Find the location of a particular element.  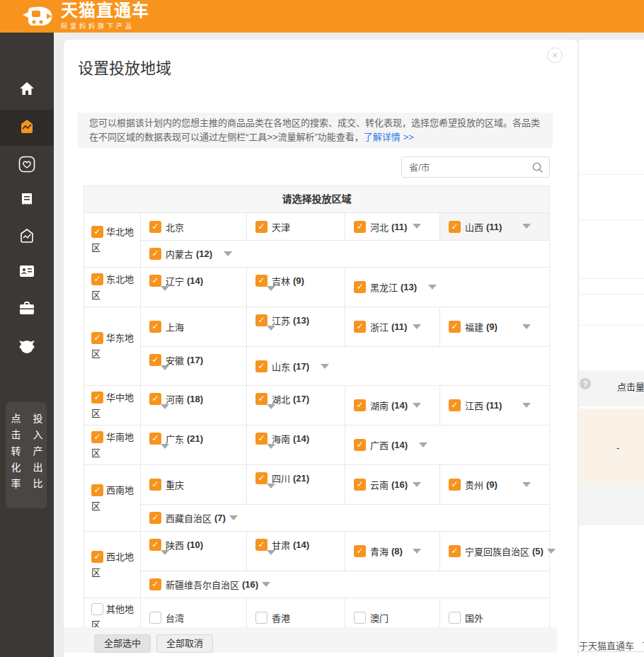

province-cell-海南: 海南(14) is located at coordinates (296, 445).